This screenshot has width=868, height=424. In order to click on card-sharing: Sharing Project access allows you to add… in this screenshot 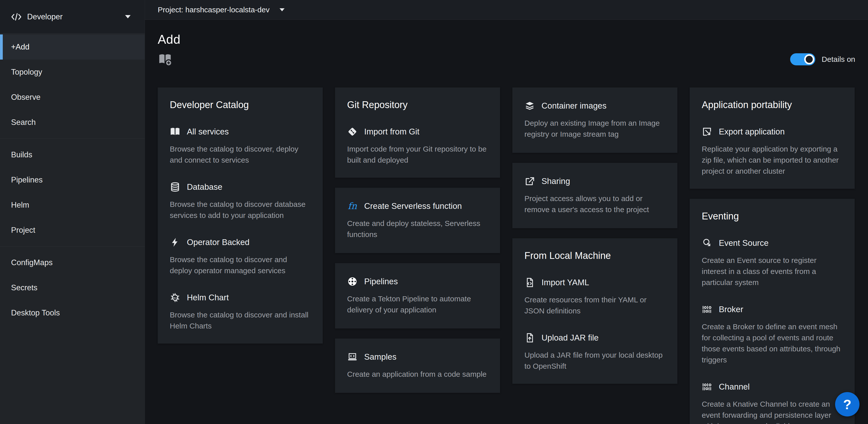, I will do `click(595, 196)`.